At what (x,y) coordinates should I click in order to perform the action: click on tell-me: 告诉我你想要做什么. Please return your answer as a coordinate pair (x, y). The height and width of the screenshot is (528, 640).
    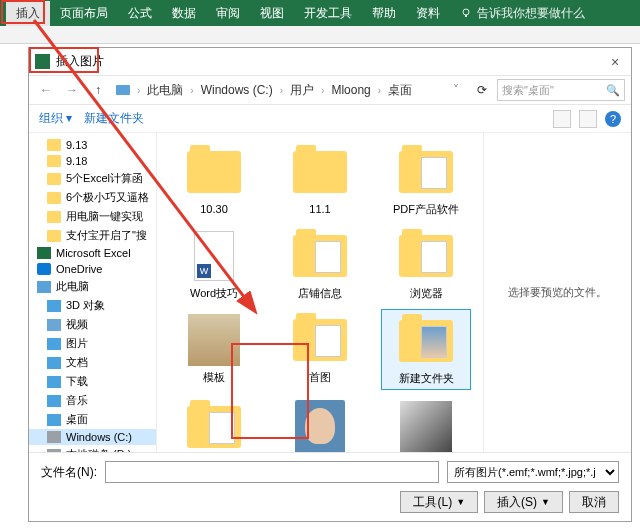
    Looking at the image, I should click on (522, 14).